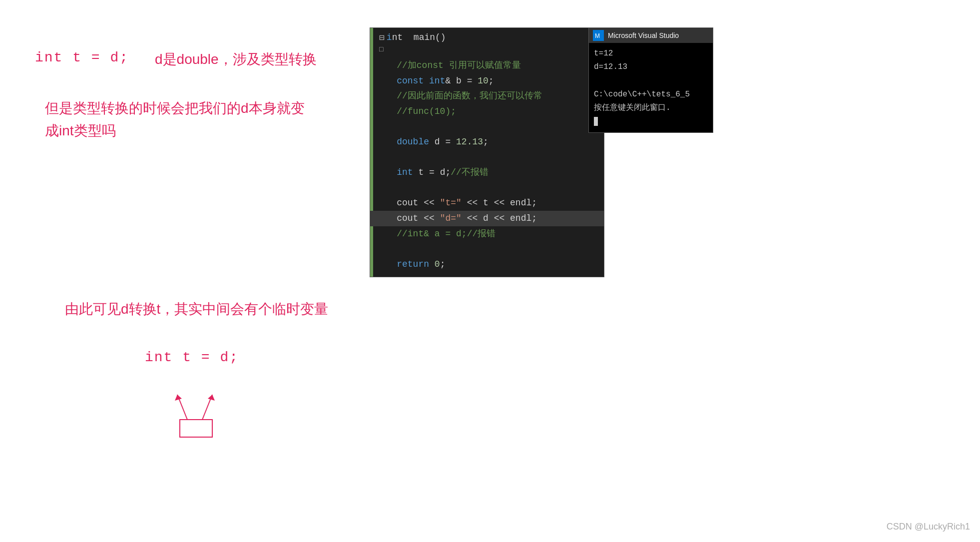 The width and height of the screenshot is (980, 542). Describe the element at coordinates (487, 81) in the screenshot. I see `code-line-2: const int& b = 10;` at that location.